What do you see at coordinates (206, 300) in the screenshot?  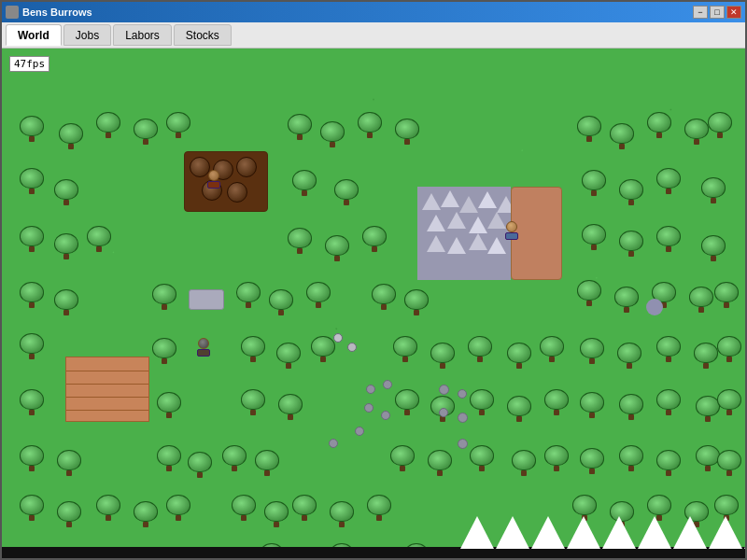 I see `stone-patch` at bounding box center [206, 300].